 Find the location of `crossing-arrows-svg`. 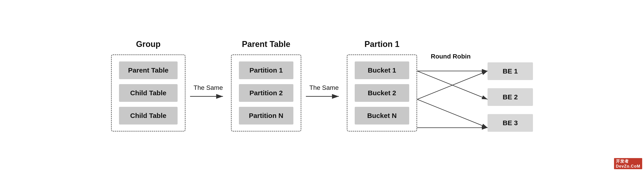

crossing-arrows-svg is located at coordinates (456, 99).